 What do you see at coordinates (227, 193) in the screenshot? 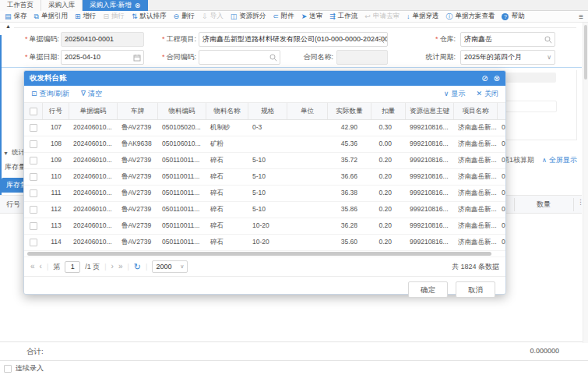
I see `cell-material-name: 碎石` at bounding box center [227, 193].